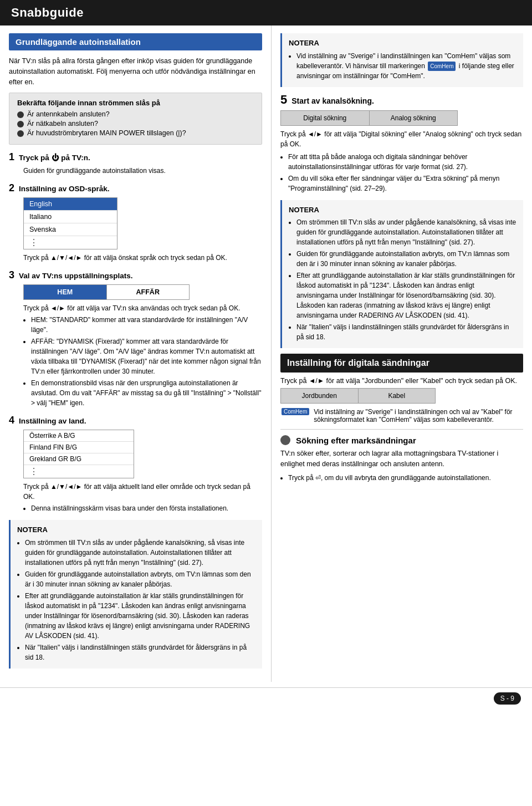 The height and width of the screenshot is (806, 532). Describe the element at coordinates (135, 339) in the screenshot. I see `step-3: 3 Val av TV:ns uppställningsplats. HEM A…` at that location.